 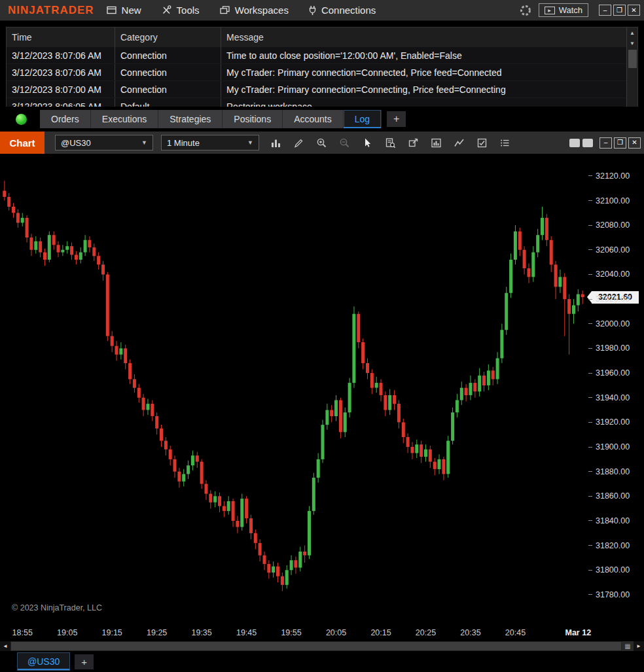 What do you see at coordinates (564, 10) in the screenshot?
I see `watch-button: ▶ Watch` at bounding box center [564, 10].